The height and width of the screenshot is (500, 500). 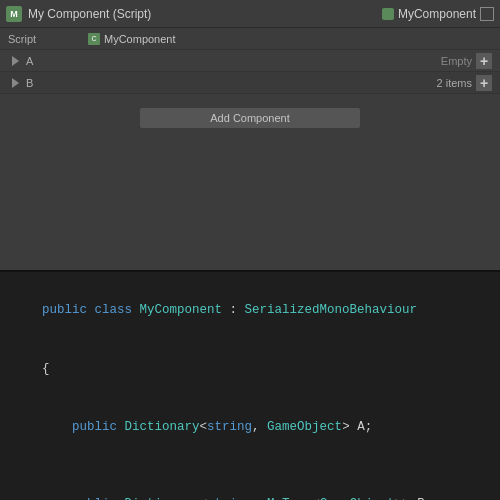 I want to click on field-a-row: A Empty +, so click(x=250, y=61).